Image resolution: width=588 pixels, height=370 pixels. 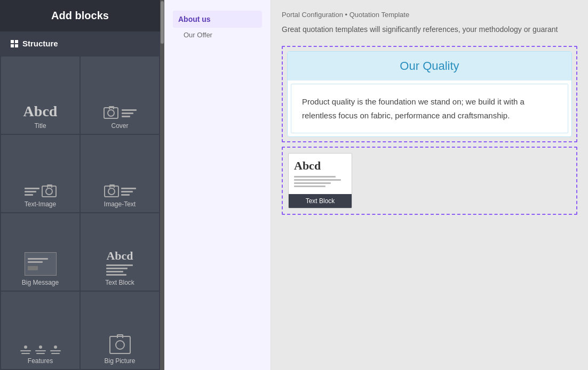 I want to click on feat-col3, so click(x=55, y=350).